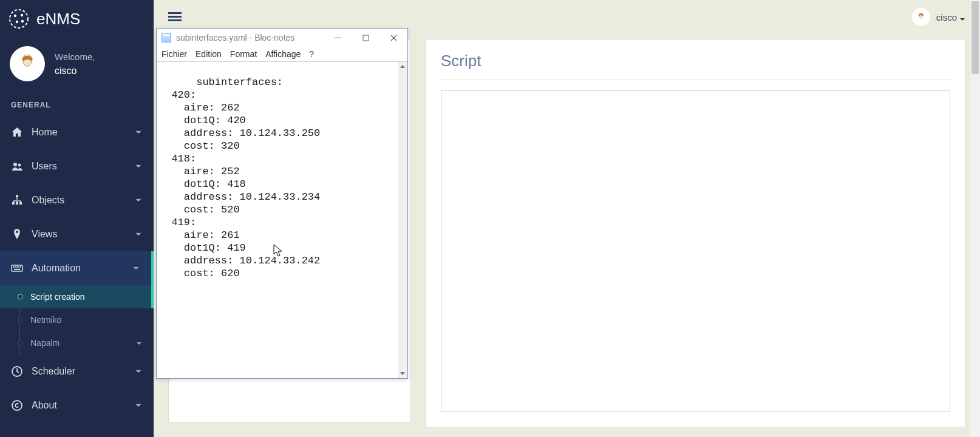 The height and width of the screenshot is (437, 980). I want to click on menu-item-format: Format, so click(243, 54).